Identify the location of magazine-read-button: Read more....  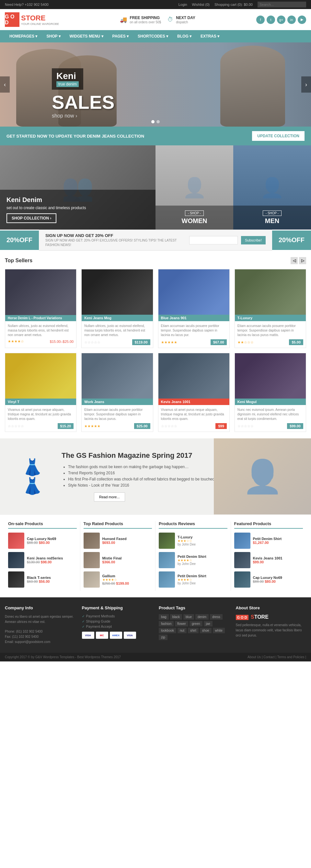
(110, 497).